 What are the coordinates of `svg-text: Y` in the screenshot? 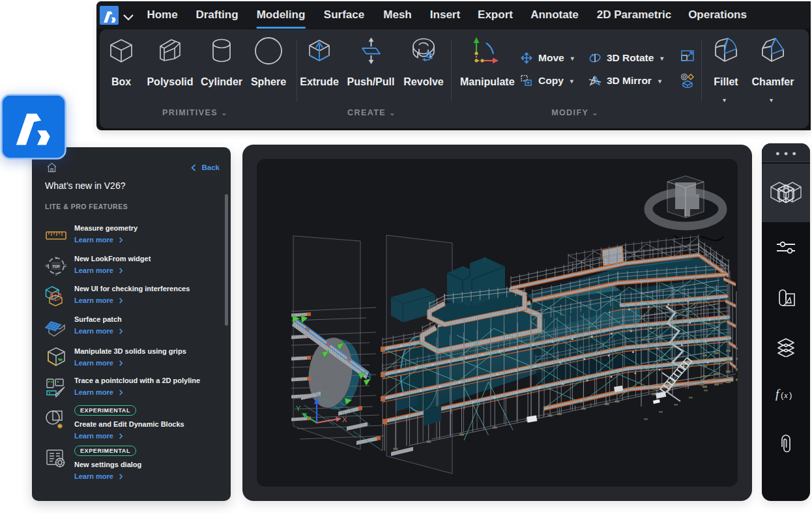 It's located at (298, 408).